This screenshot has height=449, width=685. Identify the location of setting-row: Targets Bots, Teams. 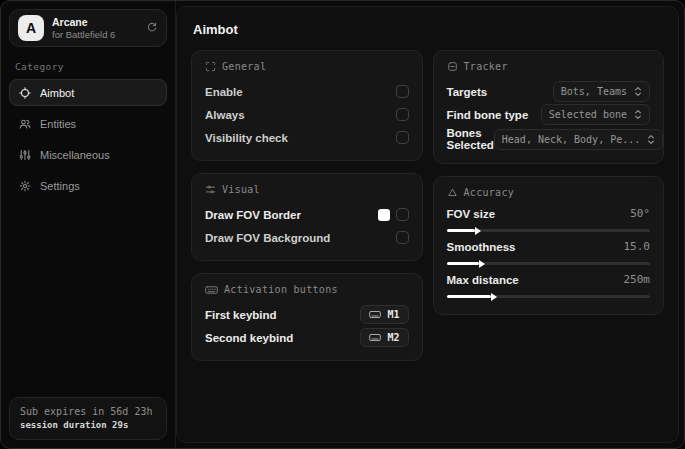
(549, 92).